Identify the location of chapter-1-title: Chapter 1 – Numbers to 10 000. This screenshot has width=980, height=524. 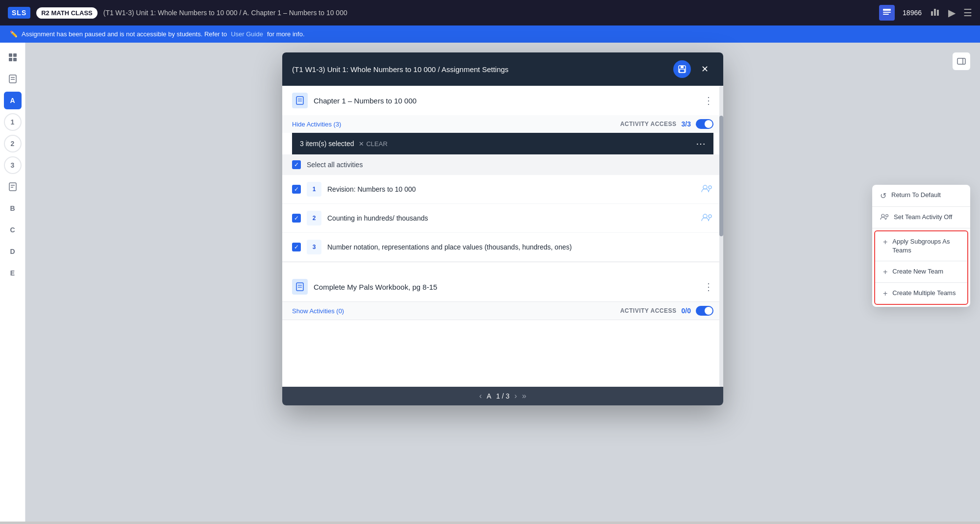
(365, 101).